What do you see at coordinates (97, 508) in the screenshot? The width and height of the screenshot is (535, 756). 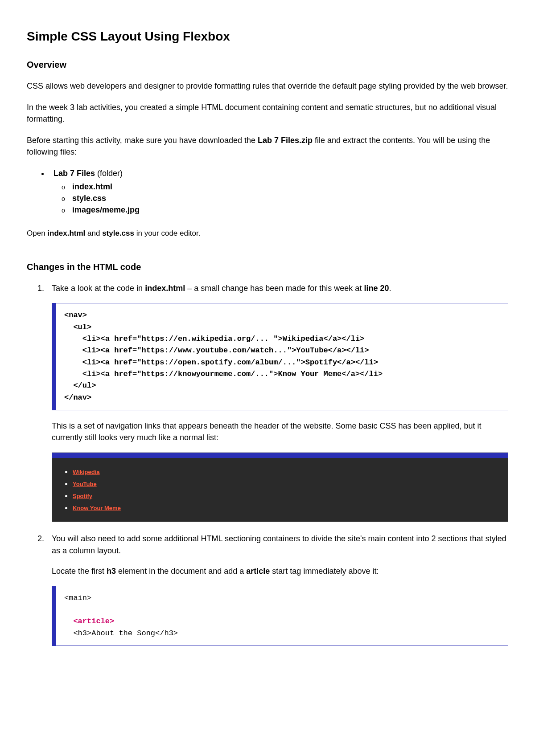 I see `nav-link-knowyourmeme: Know Your Meme` at bounding box center [97, 508].